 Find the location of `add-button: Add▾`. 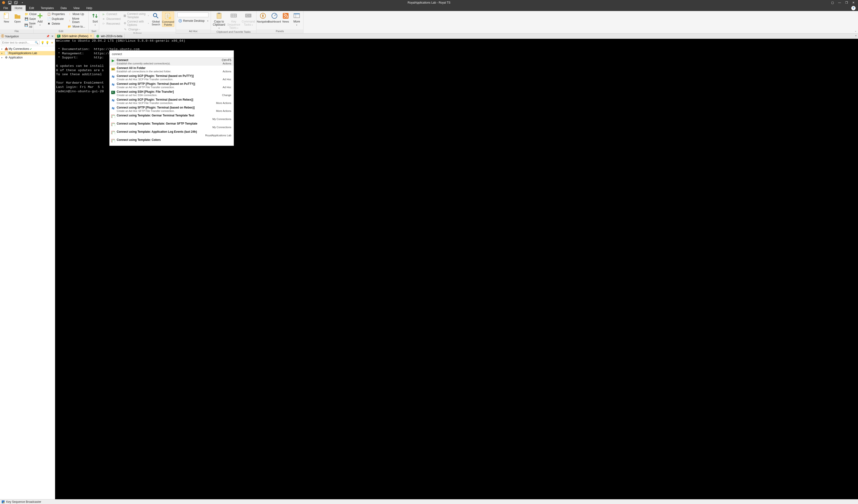

add-button: Add▾ is located at coordinates (40, 19).